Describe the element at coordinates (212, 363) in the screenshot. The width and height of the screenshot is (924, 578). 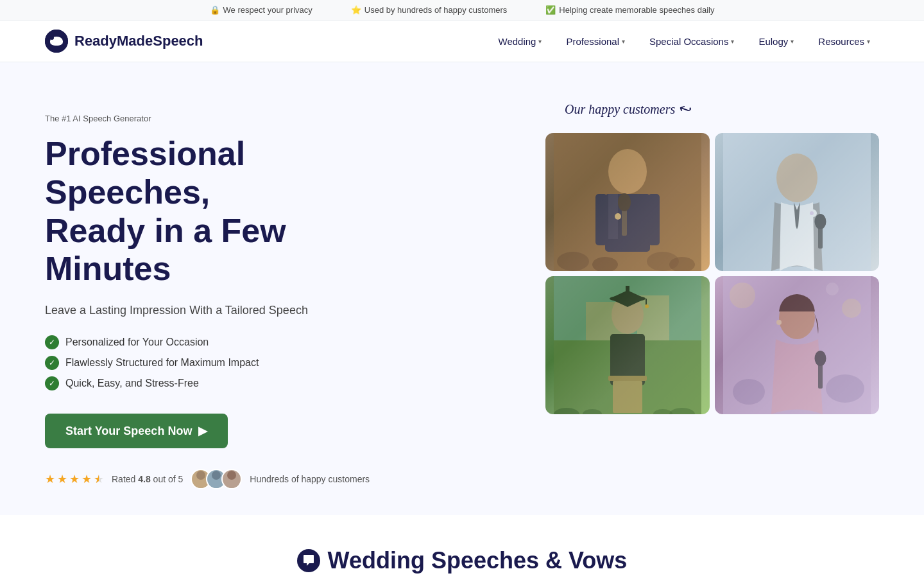
I see `hero-features: ✓ Personalized for Your Occasion ✓ Flawl…` at that location.